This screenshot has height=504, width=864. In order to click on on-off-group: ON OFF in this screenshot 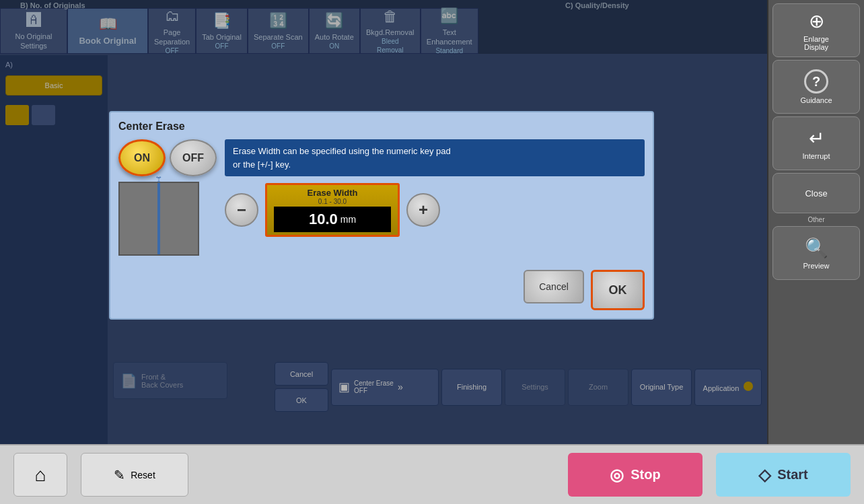, I will do `click(168, 157)`.